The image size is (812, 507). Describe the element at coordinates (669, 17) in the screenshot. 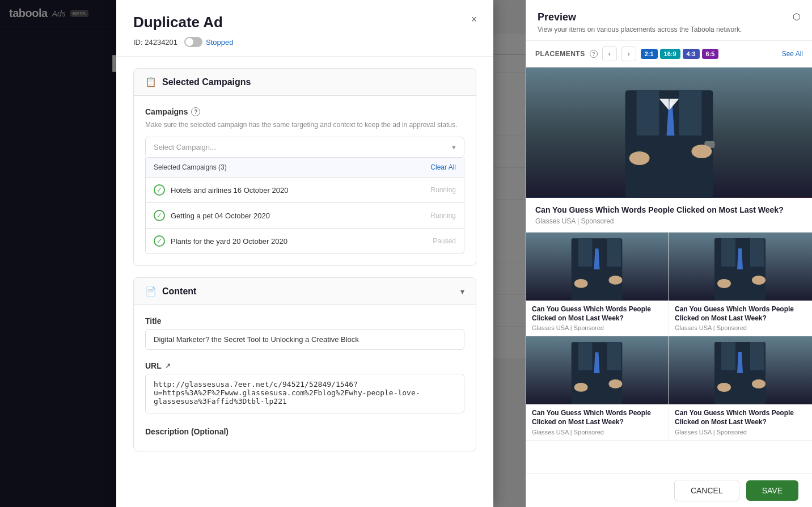

I see `preview-title: Preview` at that location.